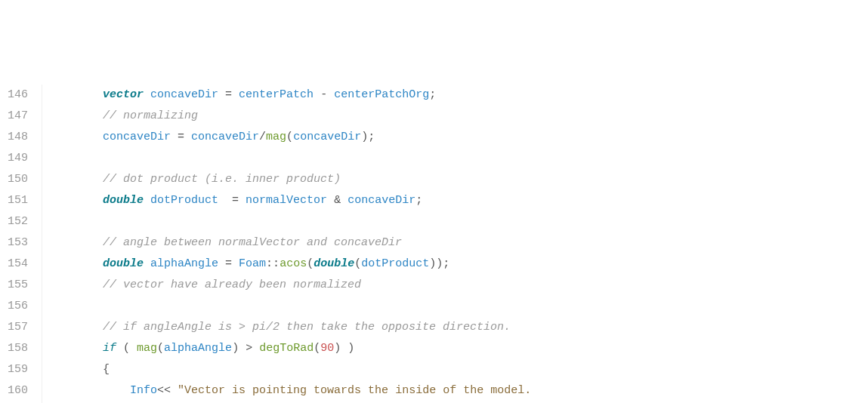 This screenshot has height=403, width=868. I want to click on token-kw-type: vector, so click(123, 95).